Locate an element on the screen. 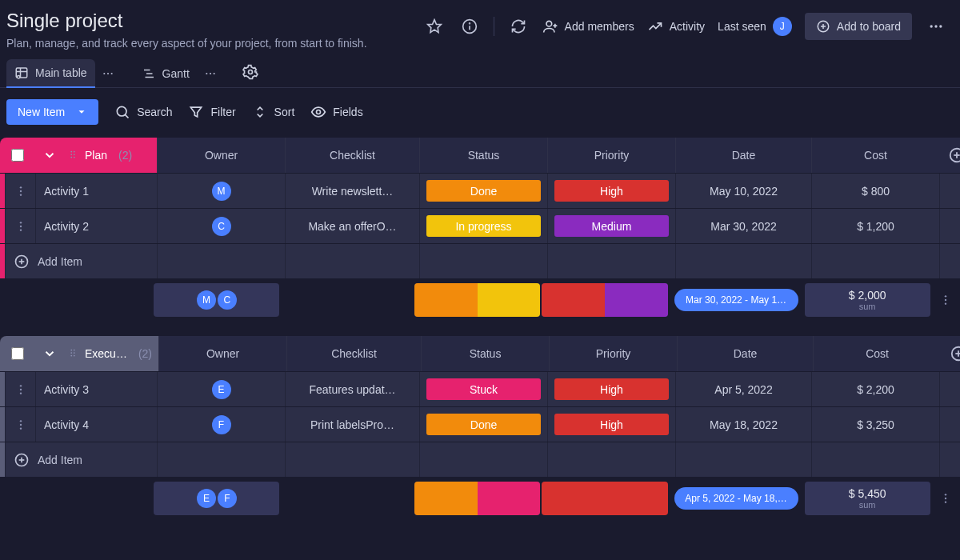 The image size is (960, 560). summary-date: Apr 5, 2022 - May 18,… is located at coordinates (736, 498).